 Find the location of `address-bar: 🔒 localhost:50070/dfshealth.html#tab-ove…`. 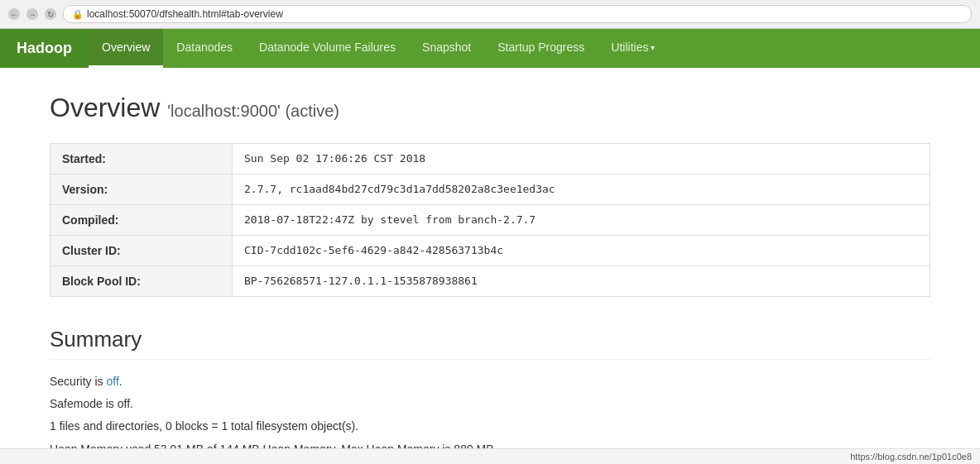

address-bar: 🔒 localhost:50070/dfshealth.html#tab-ove… is located at coordinates (517, 14).